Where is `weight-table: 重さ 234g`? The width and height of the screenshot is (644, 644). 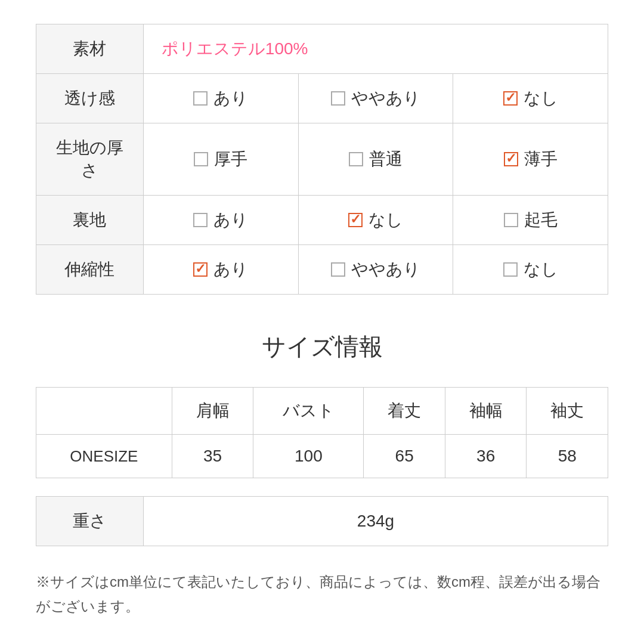
weight-table: 重さ 234g is located at coordinates (322, 521).